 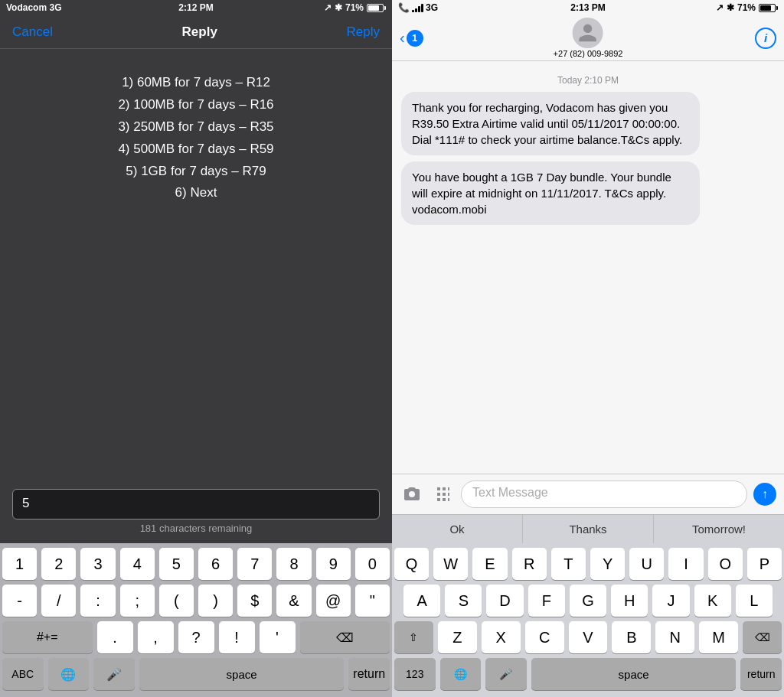 I want to click on back-chevron-icon: ‹, so click(x=403, y=38).